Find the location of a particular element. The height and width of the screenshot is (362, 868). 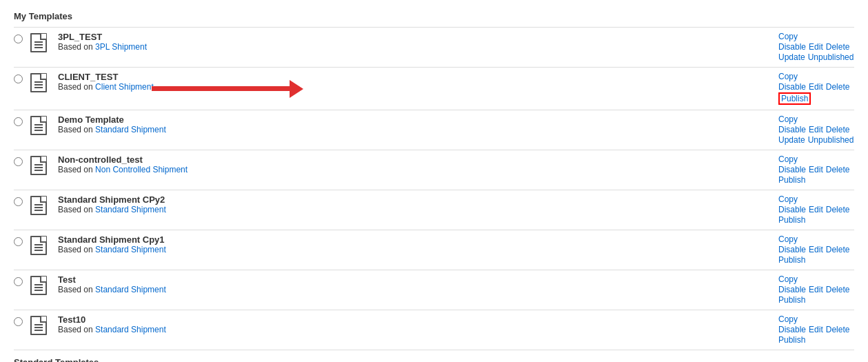

publish-link-non_controlled_test: Publish is located at coordinates (791, 180).